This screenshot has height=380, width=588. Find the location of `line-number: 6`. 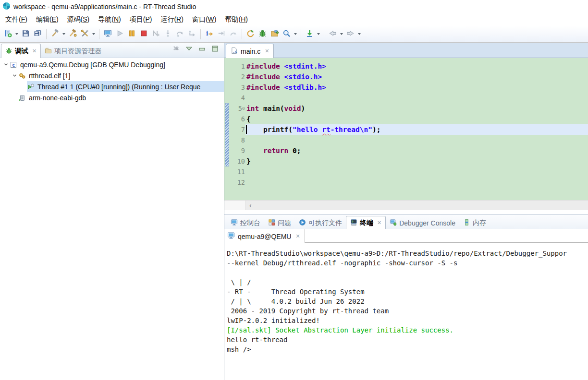

line-number: 6 is located at coordinates (238, 119).